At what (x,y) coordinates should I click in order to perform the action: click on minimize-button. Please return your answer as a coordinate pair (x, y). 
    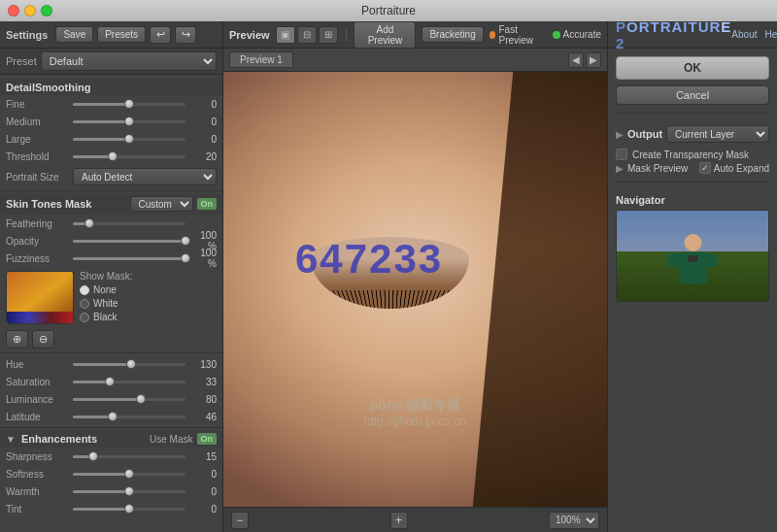
    Looking at the image, I should click on (30, 11).